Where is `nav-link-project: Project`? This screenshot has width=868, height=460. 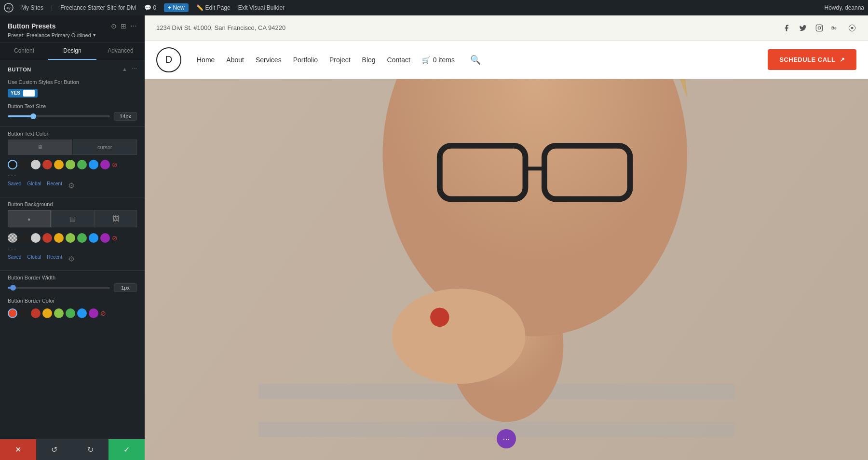 nav-link-project: Project is located at coordinates (340, 60).